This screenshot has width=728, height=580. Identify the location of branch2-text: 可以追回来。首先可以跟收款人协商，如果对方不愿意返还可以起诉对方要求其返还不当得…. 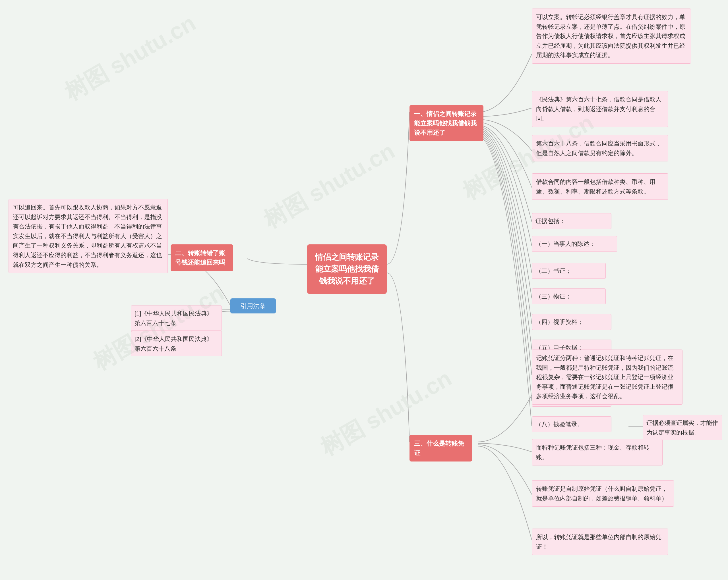
(88, 236).